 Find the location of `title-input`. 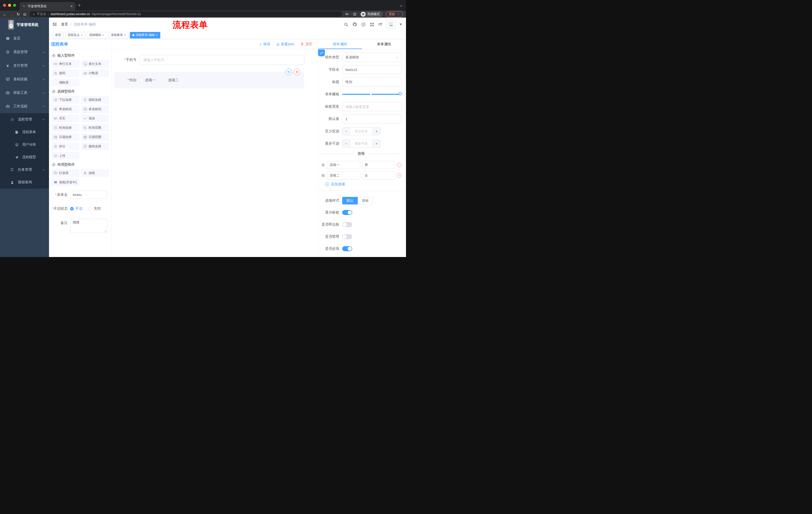

title-input is located at coordinates (372, 82).